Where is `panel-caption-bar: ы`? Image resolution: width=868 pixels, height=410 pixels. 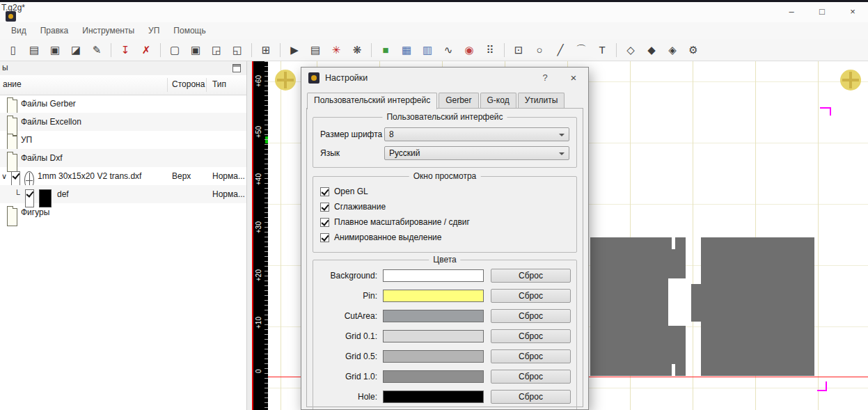
panel-caption-bar: ы is located at coordinates (123, 68).